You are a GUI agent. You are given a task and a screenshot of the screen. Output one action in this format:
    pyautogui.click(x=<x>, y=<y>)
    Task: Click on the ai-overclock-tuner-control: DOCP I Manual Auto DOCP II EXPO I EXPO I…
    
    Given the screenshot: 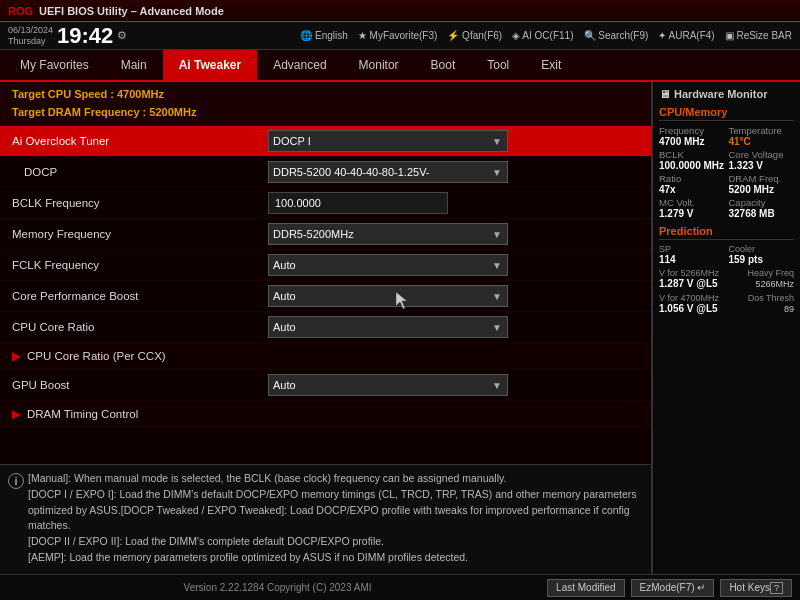 What is the action you would take?
    pyautogui.click(x=456, y=141)
    